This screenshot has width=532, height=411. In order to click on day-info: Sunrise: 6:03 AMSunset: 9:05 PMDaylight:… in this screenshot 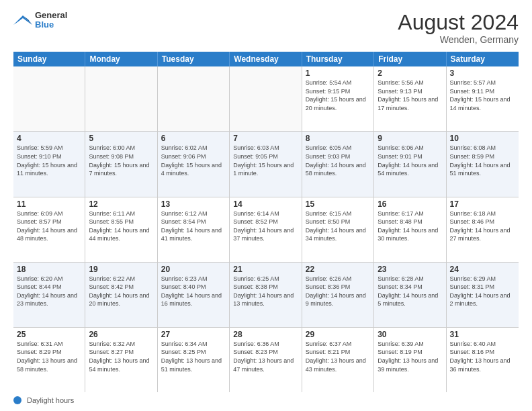, I will do `click(265, 161)`.